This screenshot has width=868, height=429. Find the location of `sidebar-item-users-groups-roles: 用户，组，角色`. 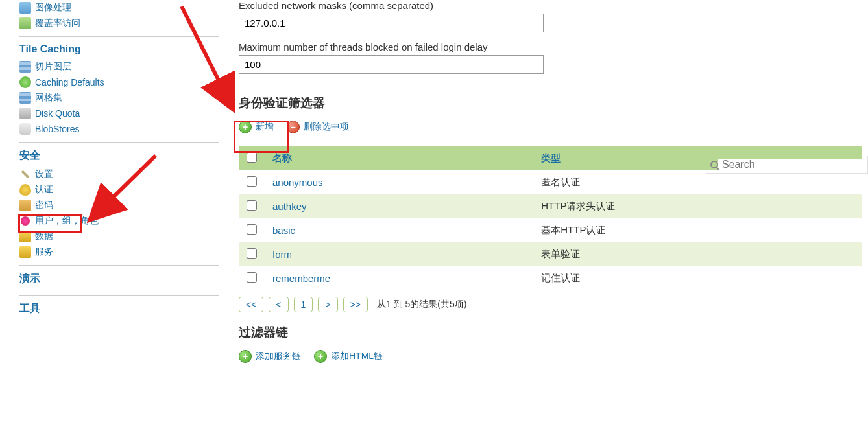

sidebar-item-users-groups-roles: 用户，组，角色 is located at coordinates (119, 221).